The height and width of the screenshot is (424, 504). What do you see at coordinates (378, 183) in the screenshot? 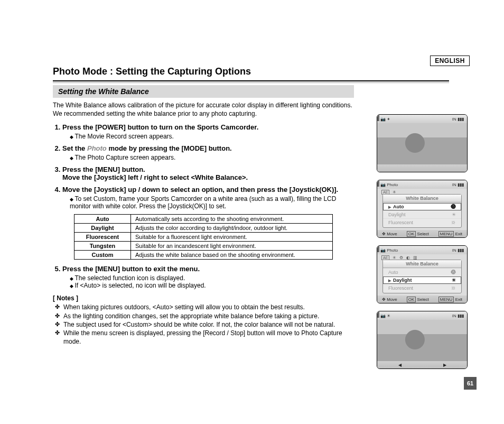
I see `screen-3-badge: 3` at bounding box center [378, 183].